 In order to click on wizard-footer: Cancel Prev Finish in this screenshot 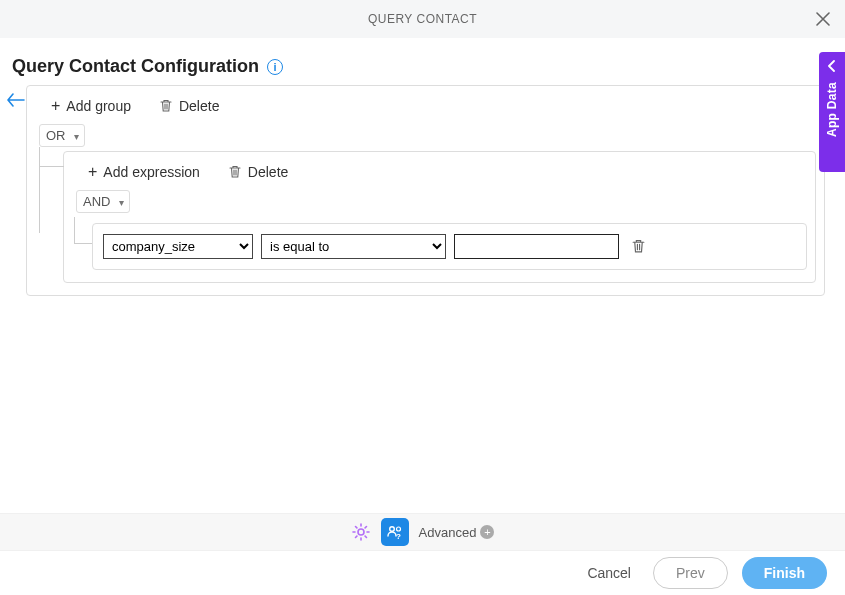, I will do `click(422, 573)`.